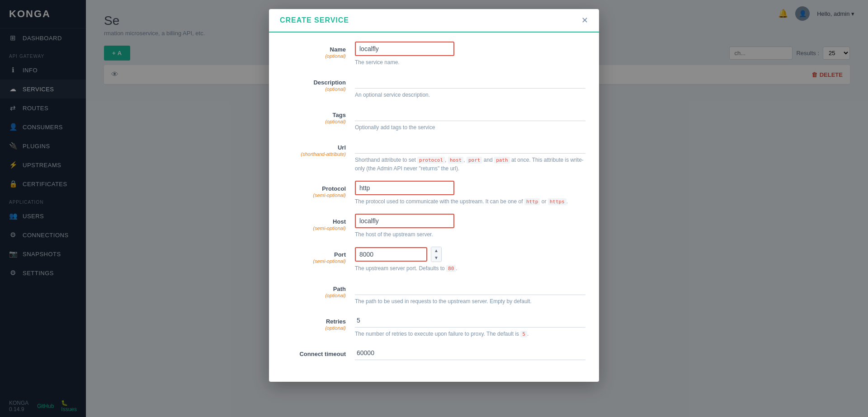 This screenshot has width=868, height=417. Describe the element at coordinates (470, 193) in the screenshot. I see `form-input-col-protocol: The protocol used to communicate with th…` at that location.